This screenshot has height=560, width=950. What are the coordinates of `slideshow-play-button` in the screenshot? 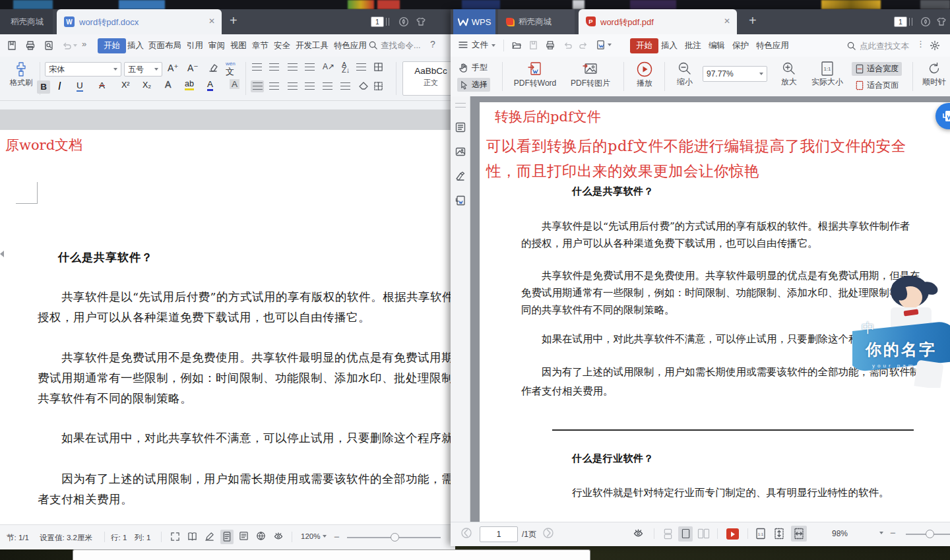 It's located at (732, 534).